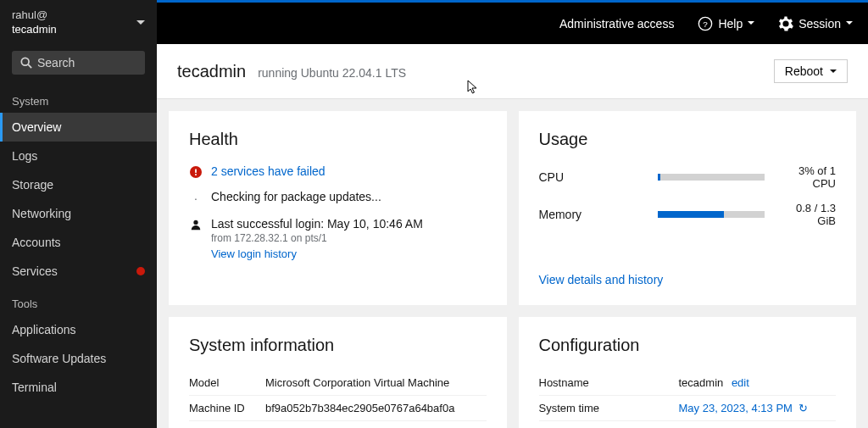 The image size is (868, 428). What do you see at coordinates (78, 63) in the screenshot?
I see `sidebar-search: Search` at bounding box center [78, 63].